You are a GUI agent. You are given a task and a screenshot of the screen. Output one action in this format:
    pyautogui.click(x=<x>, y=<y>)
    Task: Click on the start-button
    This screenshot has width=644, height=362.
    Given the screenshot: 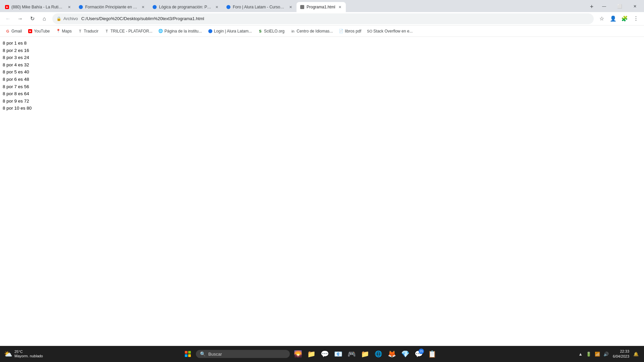 What is the action you would take?
    pyautogui.click(x=188, y=354)
    